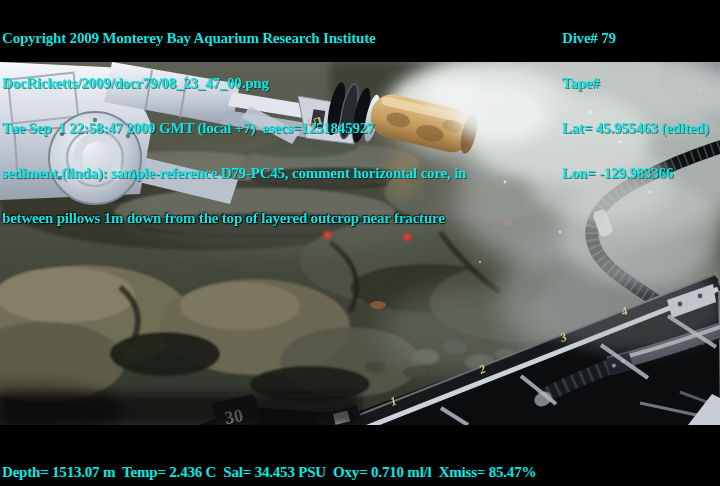  What do you see at coordinates (234, 128) in the screenshot?
I see `timestamp-line: Tue Sep 1 22:58:47 2009 GMT (local +7) e…` at bounding box center [234, 128].